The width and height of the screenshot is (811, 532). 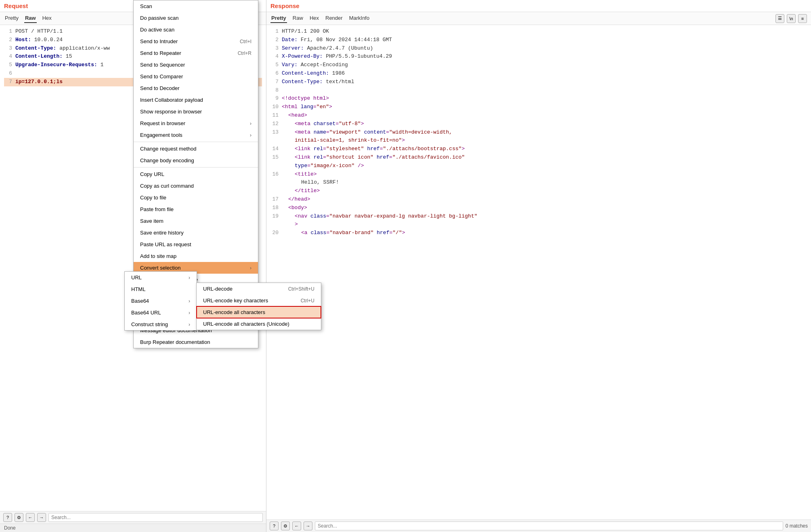 I want to click on menu-change-encoding: Change body encoding, so click(x=196, y=161).